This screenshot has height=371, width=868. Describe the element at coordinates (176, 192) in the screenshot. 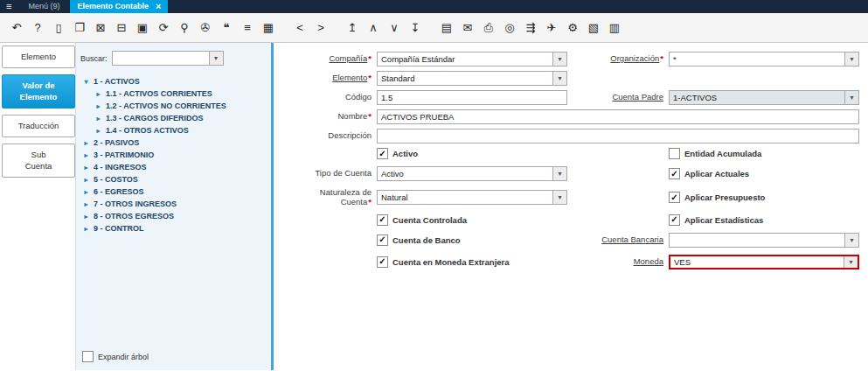

I see `tree-item: ▸6 - EGRESOS` at that location.